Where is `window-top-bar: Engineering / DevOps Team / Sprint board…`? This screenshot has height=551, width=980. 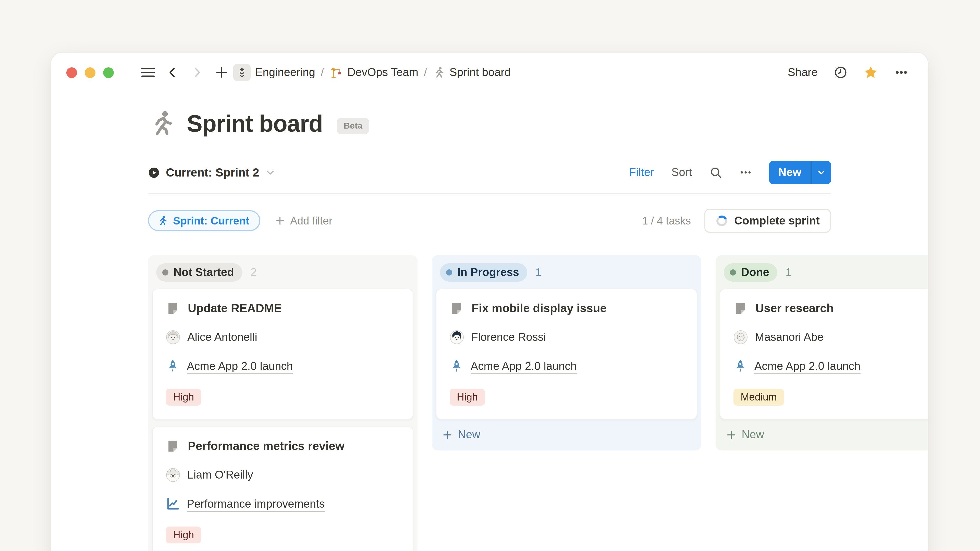
window-top-bar: Engineering / DevOps Team / Sprint board… is located at coordinates (489, 70).